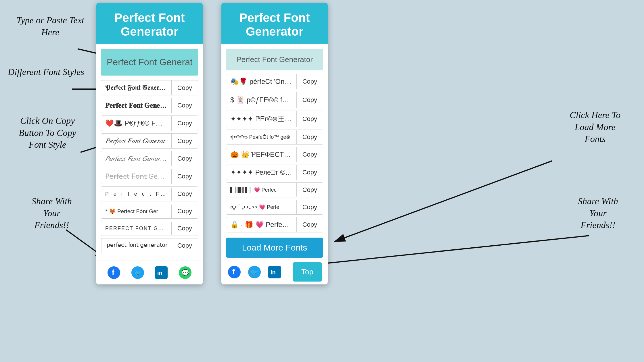 The width and height of the screenshot is (644, 362). Describe the element at coordinates (150, 194) in the screenshot. I see `font-row: P e r f e c t F o n t Copy` at that location.